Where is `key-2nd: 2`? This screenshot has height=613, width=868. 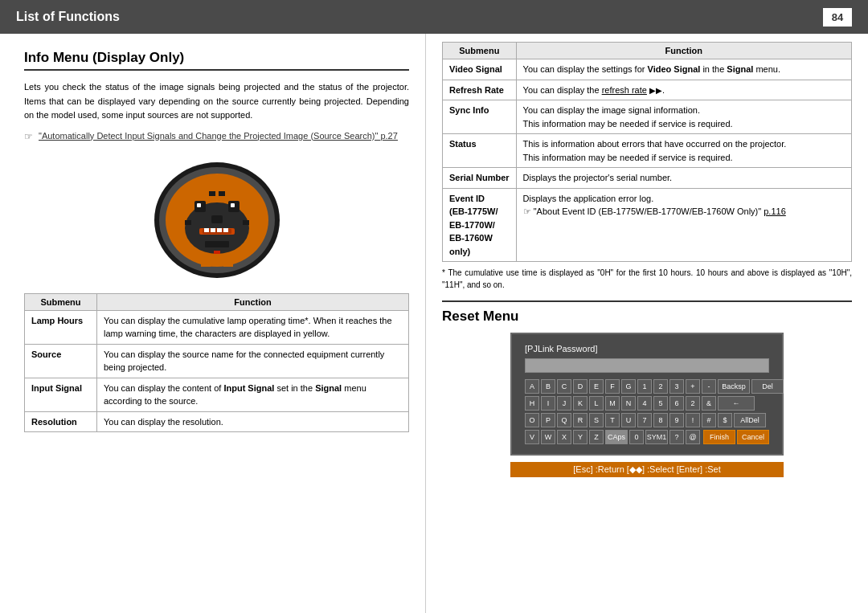 key-2nd: 2 is located at coordinates (693, 403).